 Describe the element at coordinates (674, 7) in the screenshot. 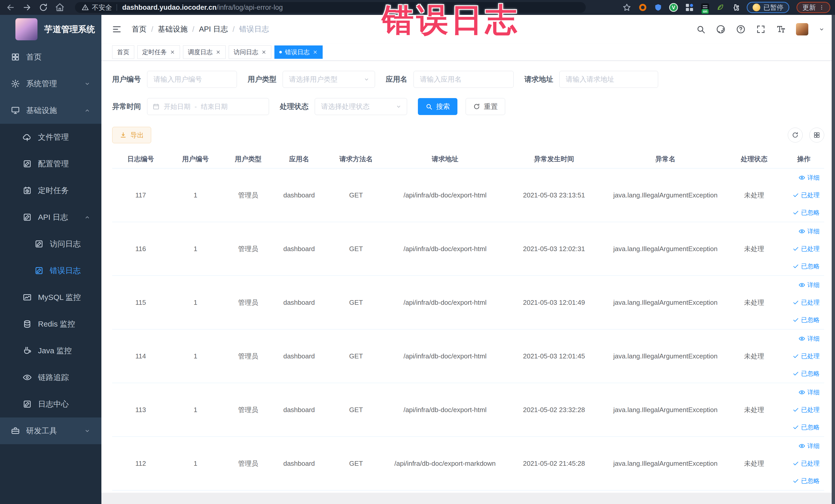

I see `green-v-extension-icon: V` at that location.